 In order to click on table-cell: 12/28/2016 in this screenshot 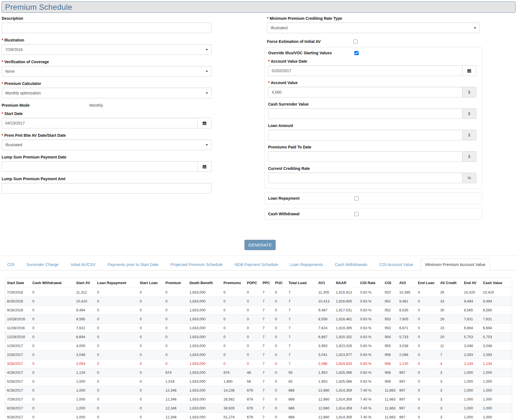, I will do `click(18, 337)`.